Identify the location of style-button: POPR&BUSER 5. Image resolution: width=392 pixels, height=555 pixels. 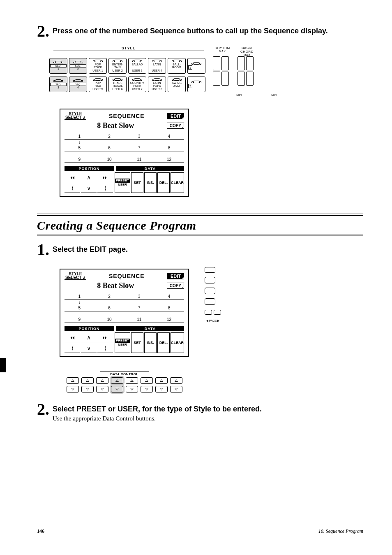
(98, 84).